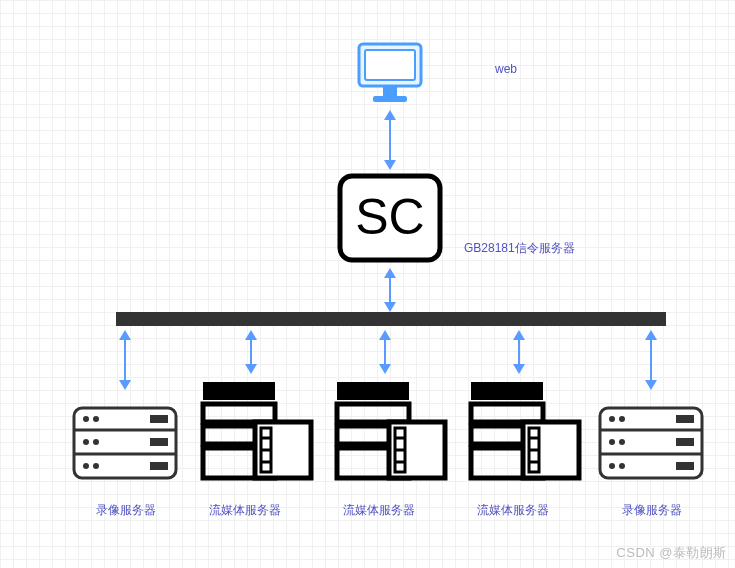 The image size is (735, 568). I want to click on recording-server-1-icon, so click(125, 443).